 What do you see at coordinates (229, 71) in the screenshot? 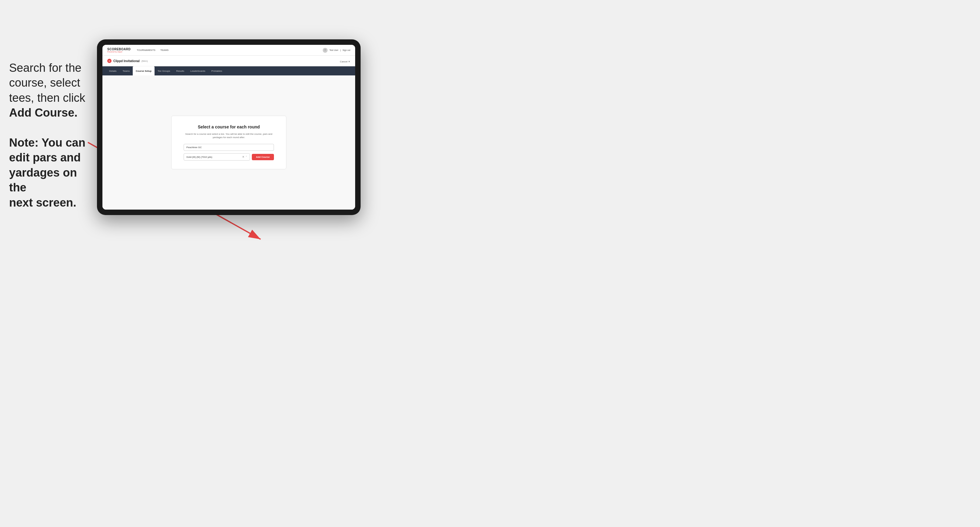
I see `tab-navigation: Details Teams Course Setup Tee Groups Re…` at bounding box center [229, 71].